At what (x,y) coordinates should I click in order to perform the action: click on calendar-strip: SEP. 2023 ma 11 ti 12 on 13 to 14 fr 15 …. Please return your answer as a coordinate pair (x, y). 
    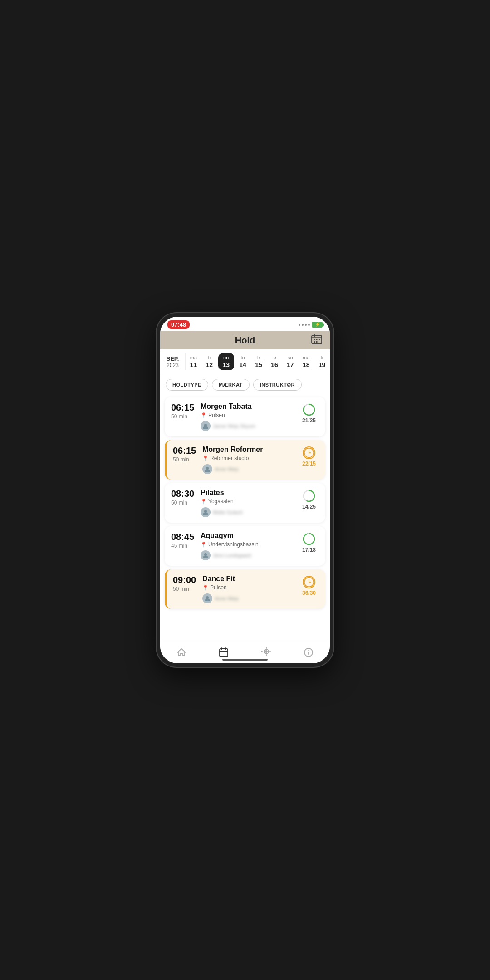
    Looking at the image, I should click on (245, 362).